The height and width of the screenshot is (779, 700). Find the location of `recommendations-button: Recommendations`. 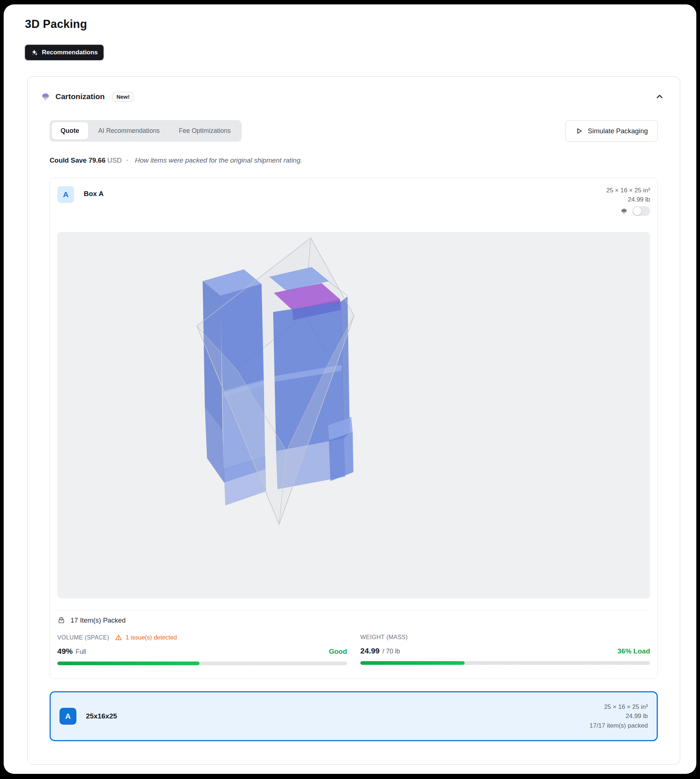

recommendations-button: Recommendations is located at coordinates (64, 52).